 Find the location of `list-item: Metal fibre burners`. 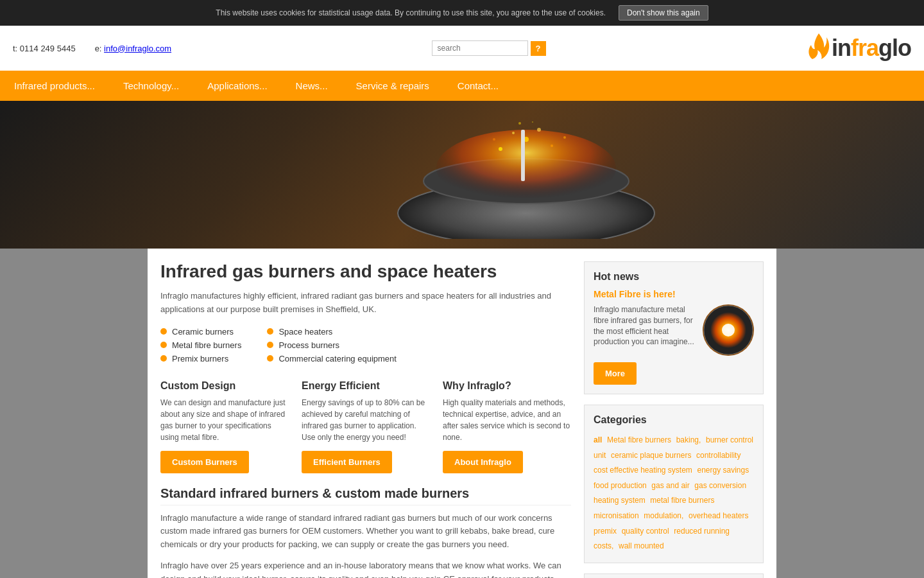

list-item: Metal fibre burners is located at coordinates (201, 346).